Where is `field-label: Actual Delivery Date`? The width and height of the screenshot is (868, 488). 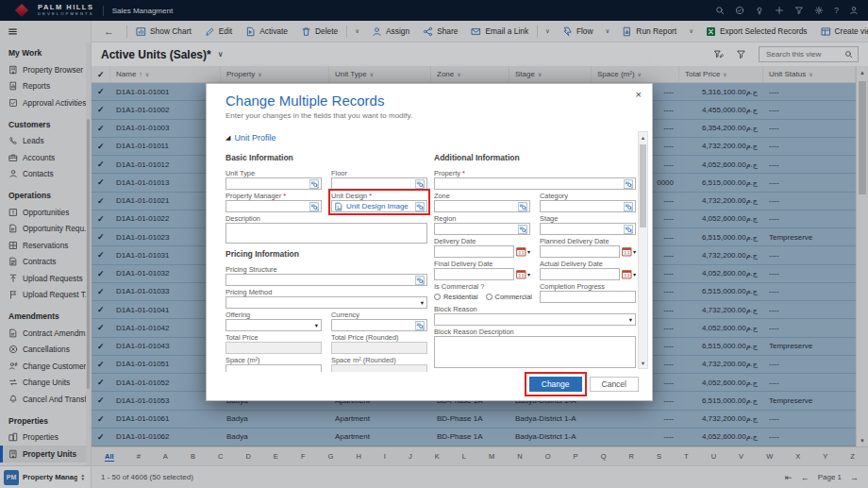 field-label: Actual Delivery Date is located at coordinates (588, 264).